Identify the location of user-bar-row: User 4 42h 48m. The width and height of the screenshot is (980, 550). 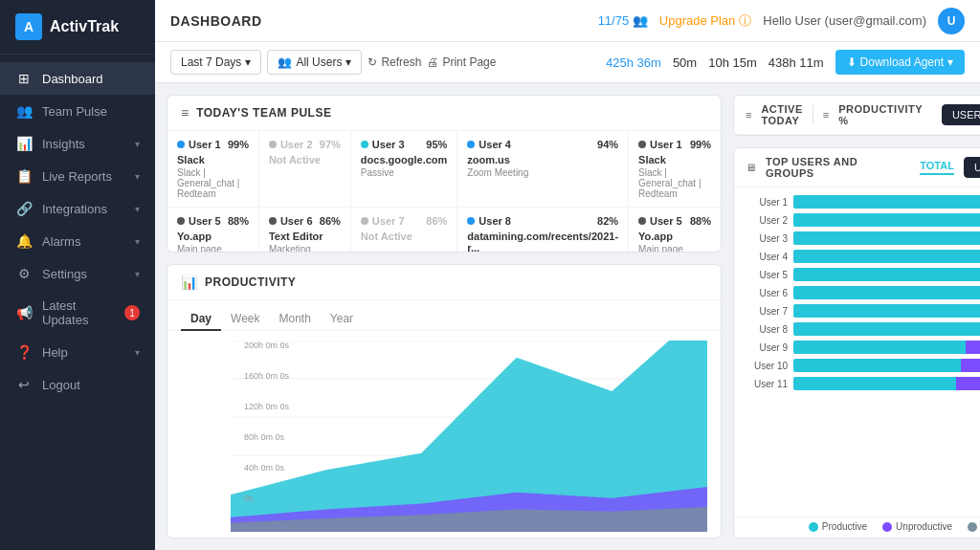
(863, 256).